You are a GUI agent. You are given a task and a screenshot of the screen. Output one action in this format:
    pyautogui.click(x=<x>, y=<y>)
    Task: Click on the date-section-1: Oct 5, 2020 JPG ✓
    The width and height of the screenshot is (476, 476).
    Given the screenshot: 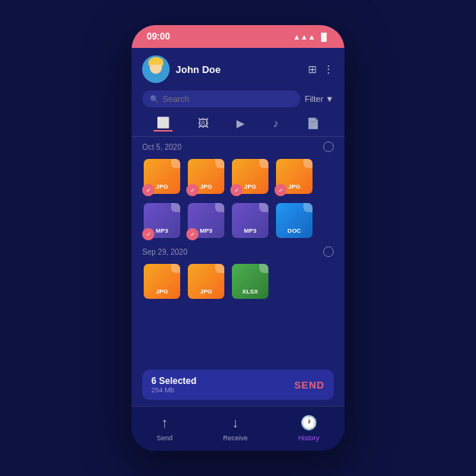 What is the action you would take?
    pyautogui.click(x=238, y=191)
    